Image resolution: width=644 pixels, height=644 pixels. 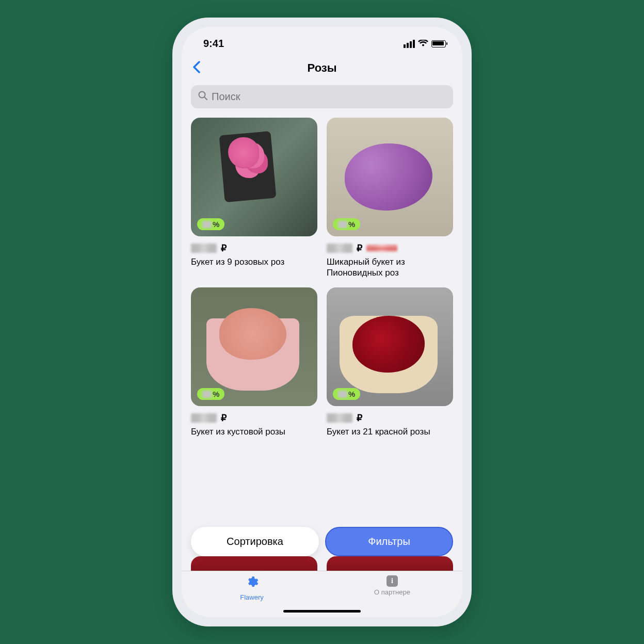 I want to click on nav-header: Розы, so click(x=322, y=68).